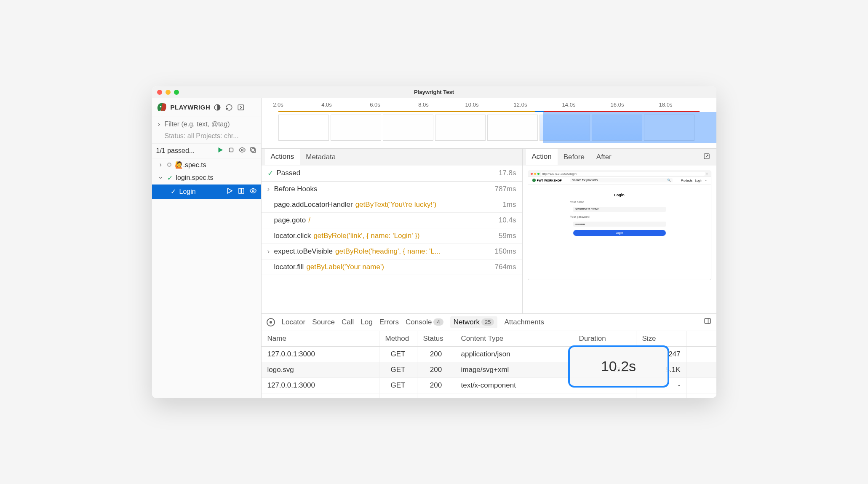  What do you see at coordinates (574, 157) in the screenshot?
I see `tab-before: Before` at bounding box center [574, 157].